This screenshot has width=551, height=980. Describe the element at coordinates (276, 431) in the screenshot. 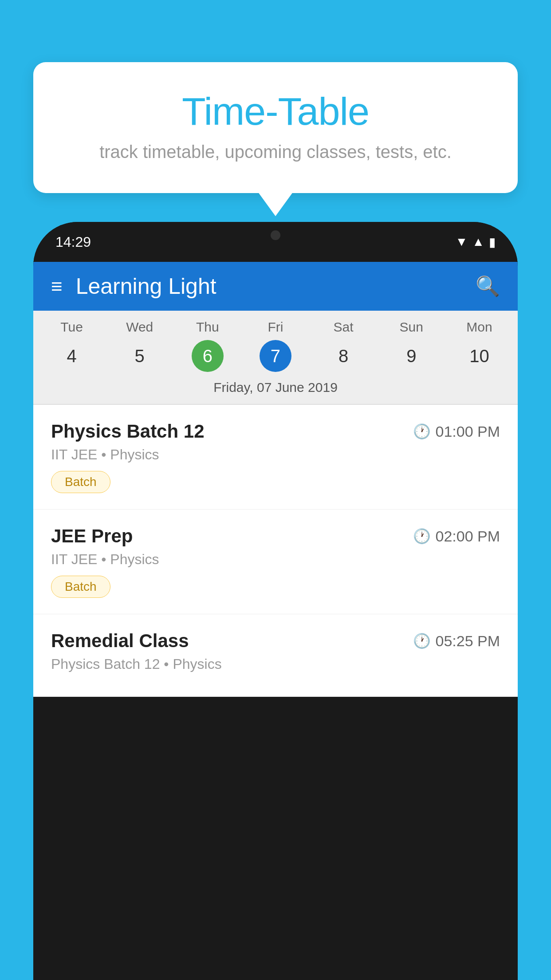

I see `class-item-top: Physics Batch 12🕐 01:00 PM` at that location.